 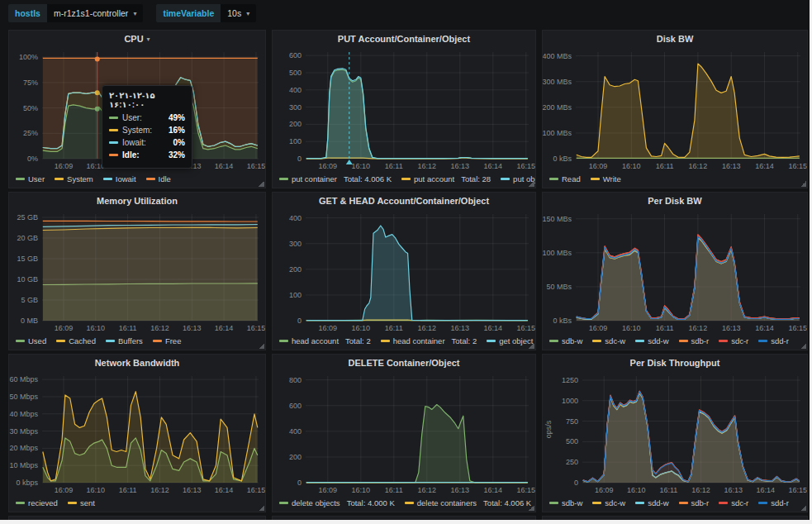 I want to click on panel-title-per-disk-throughput: Per Disk Throughput, so click(x=675, y=363).